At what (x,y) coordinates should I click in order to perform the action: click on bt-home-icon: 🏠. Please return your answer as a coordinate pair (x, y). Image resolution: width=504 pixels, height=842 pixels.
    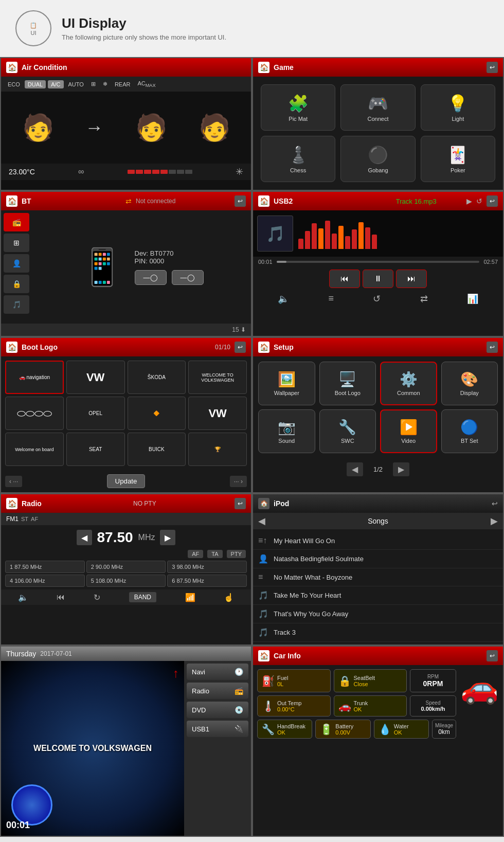
    Looking at the image, I should click on (12, 201).